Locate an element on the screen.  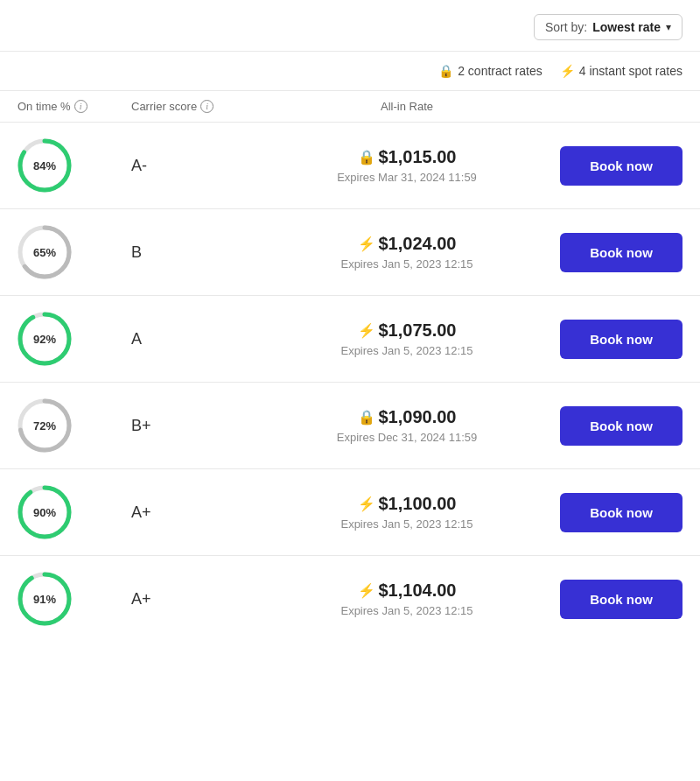
chevron-down-icon: ▾ is located at coordinates (668, 27).